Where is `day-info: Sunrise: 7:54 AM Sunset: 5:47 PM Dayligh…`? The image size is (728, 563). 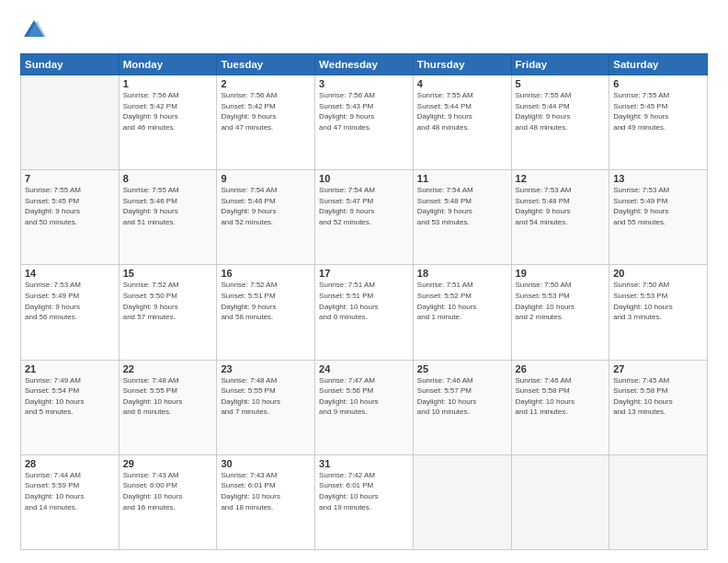 day-info: Sunrise: 7:54 AM Sunset: 5:47 PM Dayligh… is located at coordinates (364, 206).